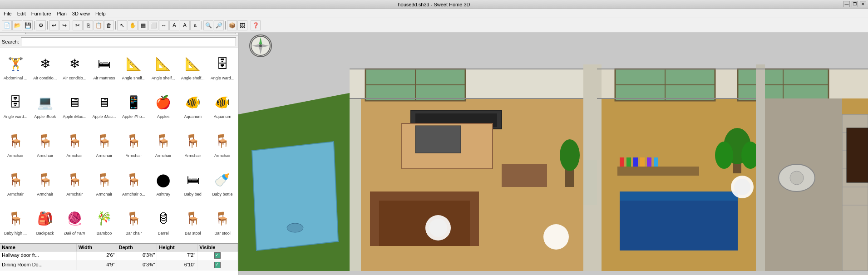 Image resolution: width=868 pixels, height=275 pixels. Describe the element at coordinates (134, 146) in the screenshot. I see `grid-item-20: 🪑Armchair` at that location.